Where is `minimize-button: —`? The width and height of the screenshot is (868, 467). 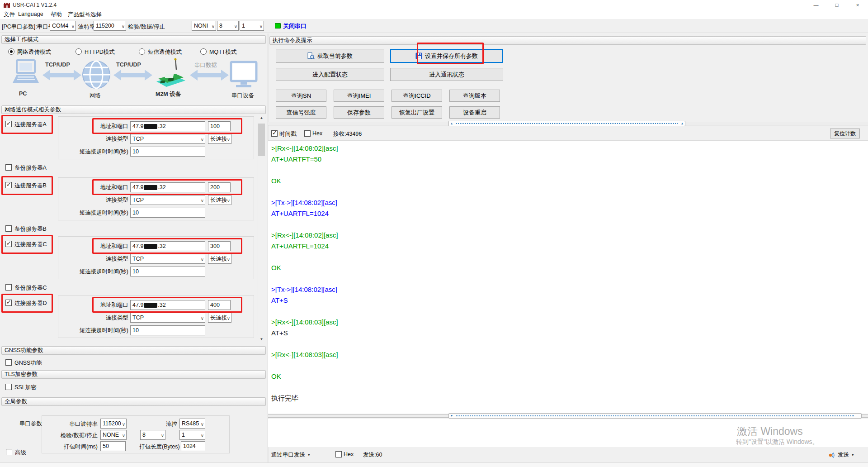 minimize-button: — is located at coordinates (816, 5).